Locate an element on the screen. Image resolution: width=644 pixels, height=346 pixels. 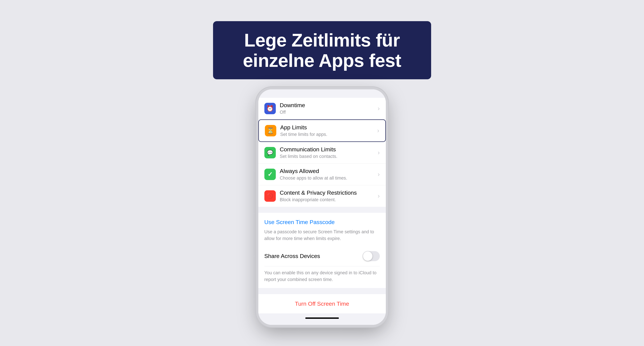
app-limits-chevron: › is located at coordinates (378, 131).